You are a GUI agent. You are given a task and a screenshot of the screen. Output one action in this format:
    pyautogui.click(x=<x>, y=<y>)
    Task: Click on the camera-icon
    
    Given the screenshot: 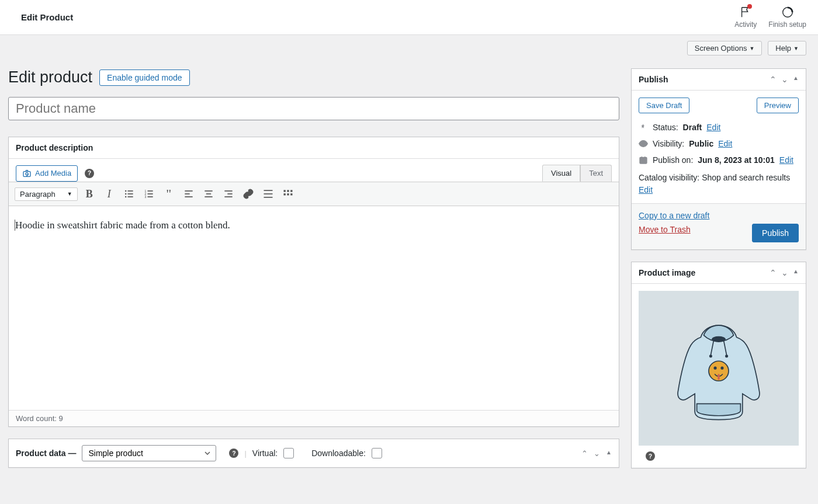 What is the action you would take?
    pyautogui.click(x=27, y=173)
    